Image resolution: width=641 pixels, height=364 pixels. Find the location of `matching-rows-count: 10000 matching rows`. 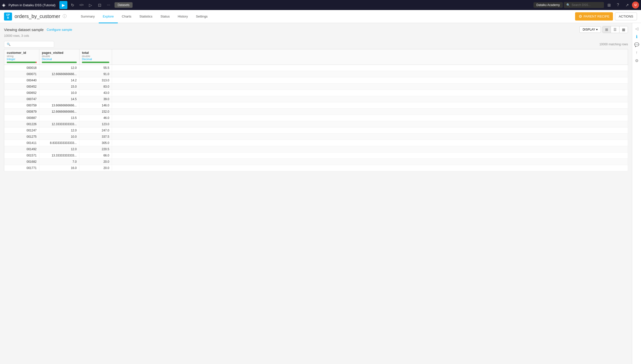

matching-rows-count: 10000 matching rows is located at coordinates (614, 44).